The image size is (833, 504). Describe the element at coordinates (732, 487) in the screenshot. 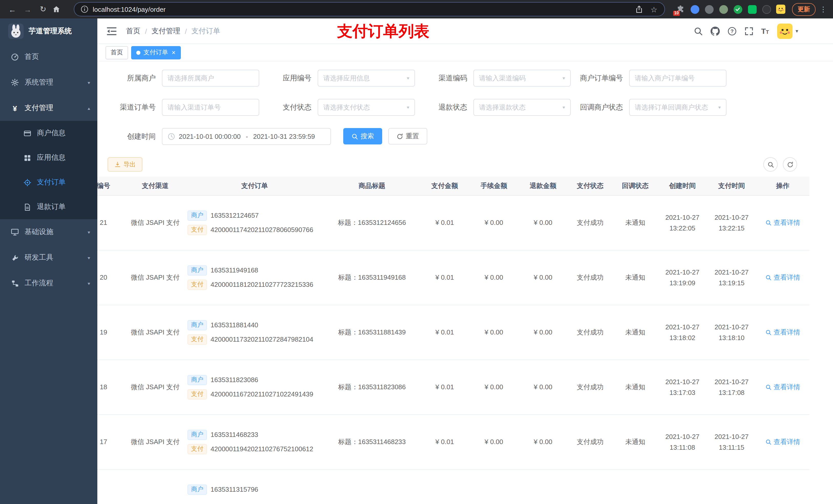

I see `cell-pay-time` at that location.